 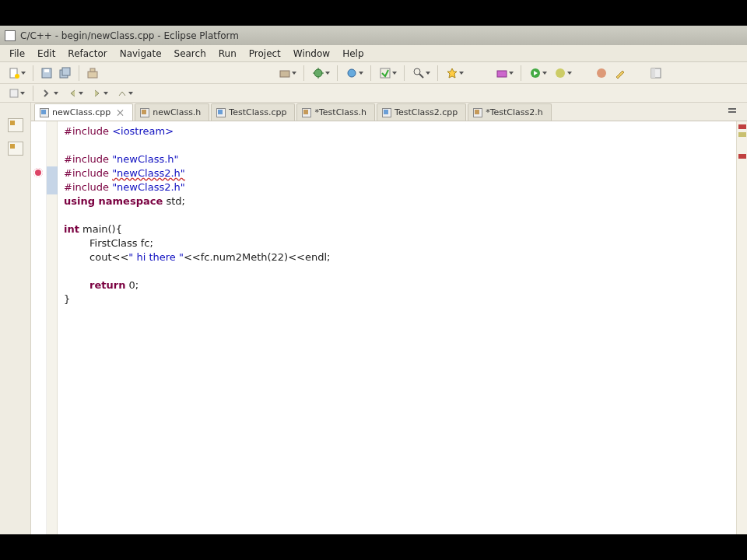 I want to click on open-task-button, so click(x=601, y=73).